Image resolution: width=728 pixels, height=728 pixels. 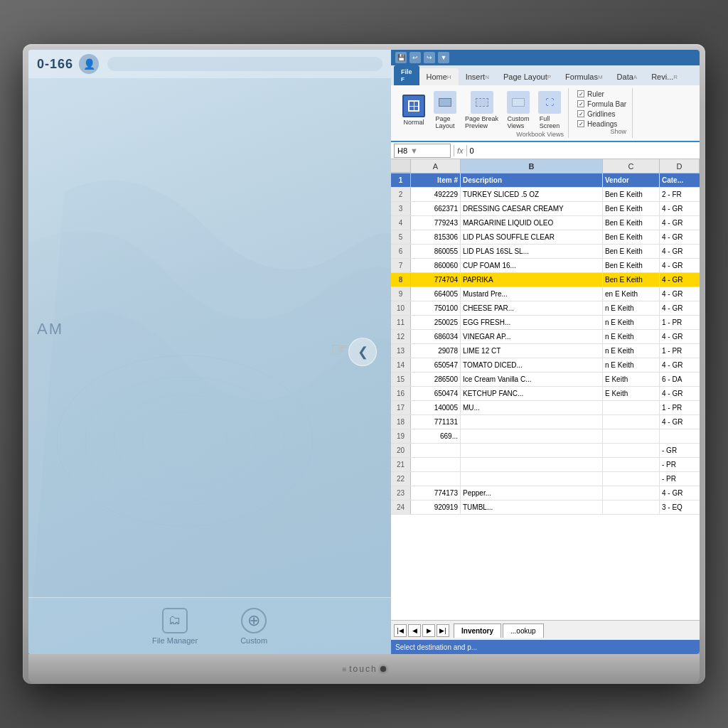 I want to click on cell-4d: 4 - GR, so click(x=680, y=223).